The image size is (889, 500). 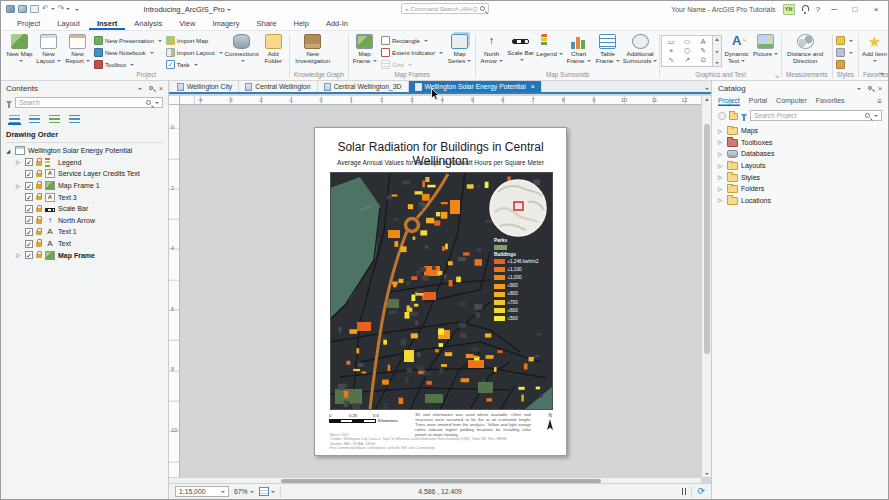 I want to click on extent-indicator-button: Extent Indicator, so click(x=412, y=52).